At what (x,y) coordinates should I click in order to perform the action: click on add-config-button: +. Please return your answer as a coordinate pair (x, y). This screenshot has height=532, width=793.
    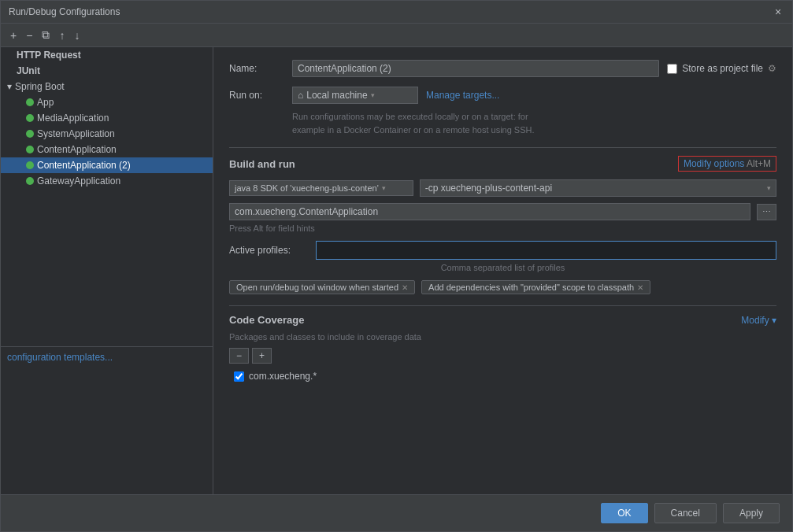
    Looking at the image, I should click on (13, 35).